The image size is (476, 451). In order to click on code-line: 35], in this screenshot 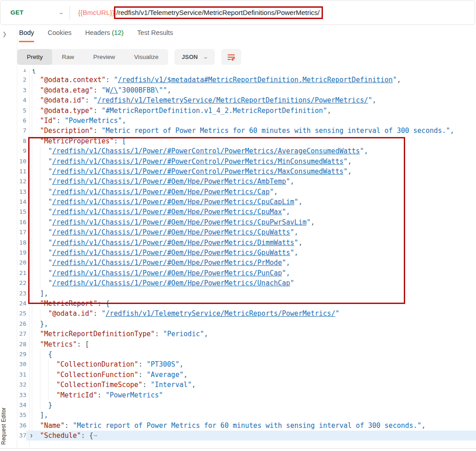, I will do `click(247, 415)`.